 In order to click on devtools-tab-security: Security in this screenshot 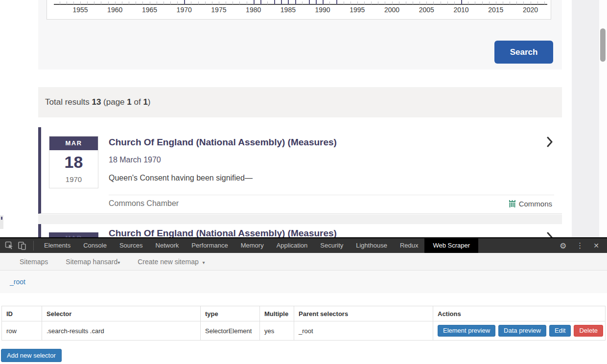, I will do `click(332, 246)`.